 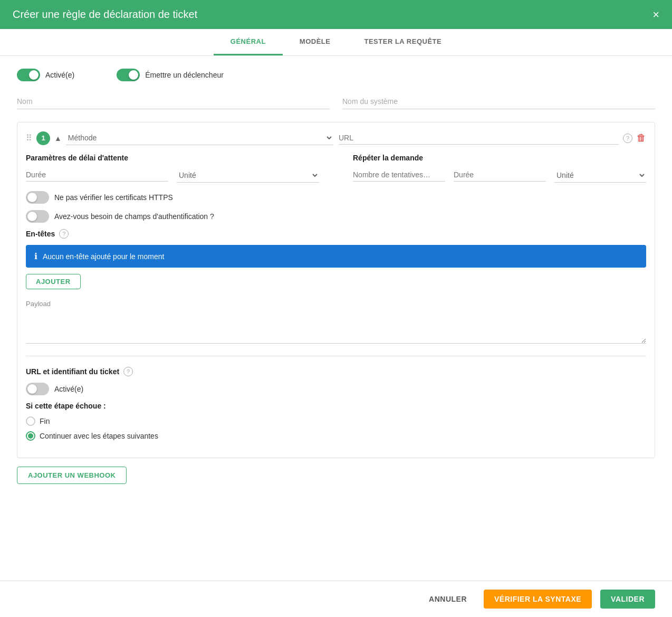 What do you see at coordinates (336, 216) in the screenshot?
I see `auth-toggle-row: Avez-vous besoin de champs d'authentific…` at bounding box center [336, 216].